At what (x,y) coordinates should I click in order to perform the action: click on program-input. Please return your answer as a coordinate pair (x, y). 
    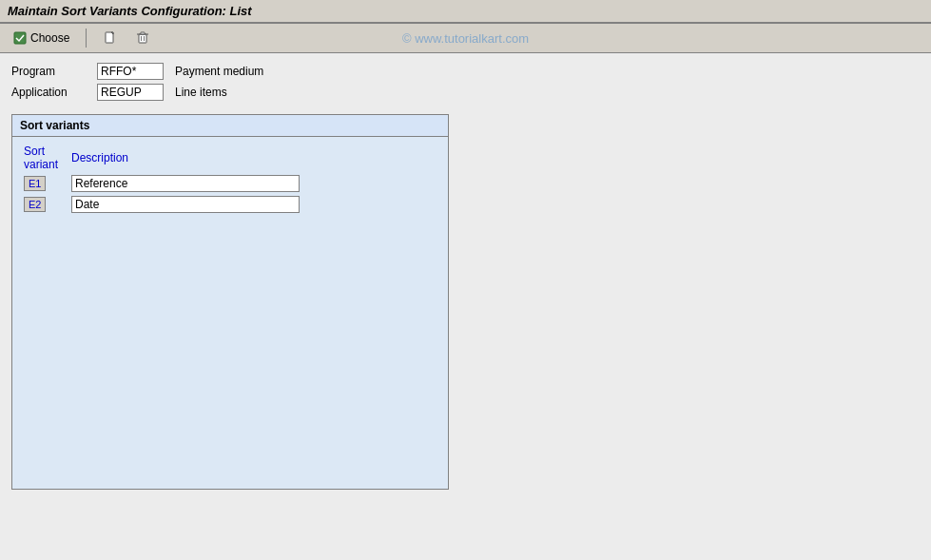
    Looking at the image, I should click on (130, 71).